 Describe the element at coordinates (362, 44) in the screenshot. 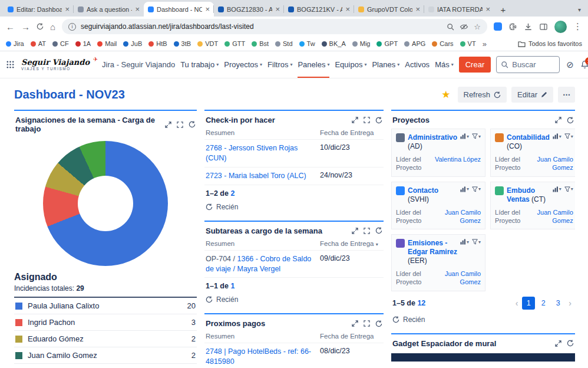

I see `bookmark-item: Mig` at that location.